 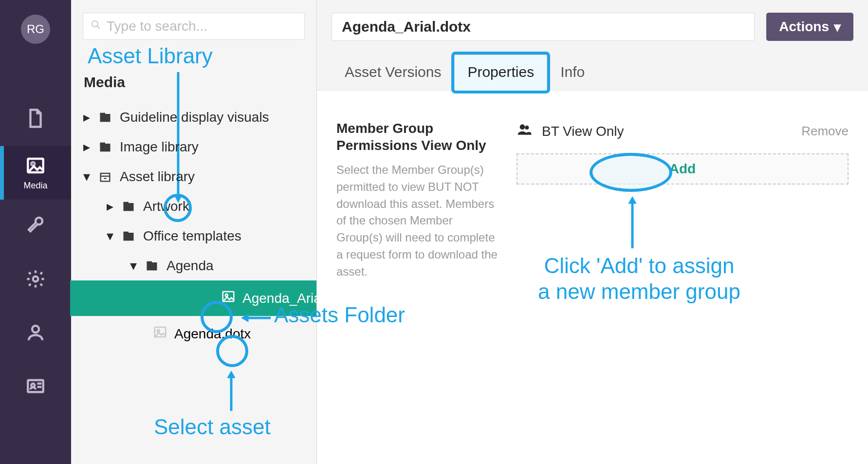 What do you see at coordinates (639, 292) in the screenshot?
I see `annotation-add-line2: a new member group` at bounding box center [639, 292].